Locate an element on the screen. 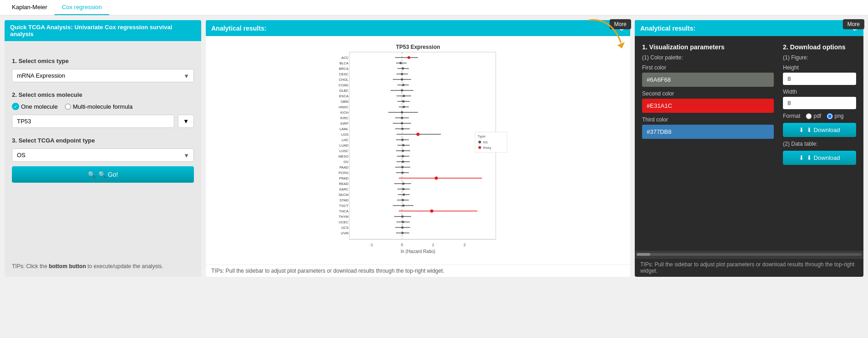  svg-text: ESCA is located at coordinates (344, 96).